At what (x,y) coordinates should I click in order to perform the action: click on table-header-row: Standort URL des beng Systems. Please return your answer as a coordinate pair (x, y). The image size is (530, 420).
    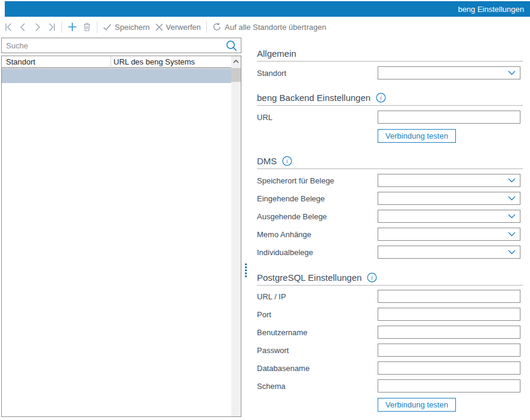
    Looking at the image, I should click on (117, 62).